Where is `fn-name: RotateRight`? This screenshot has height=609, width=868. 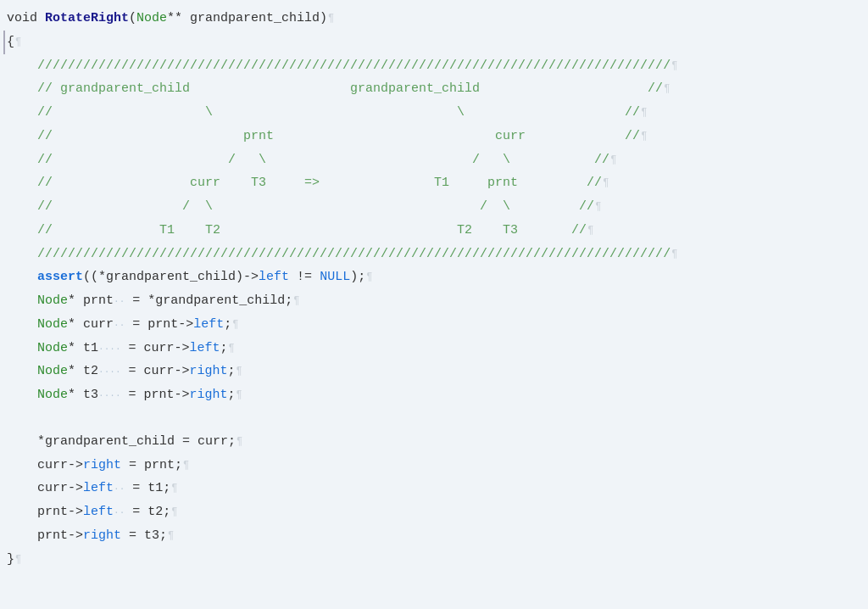 fn-name: RotateRight is located at coordinates (83, 19).